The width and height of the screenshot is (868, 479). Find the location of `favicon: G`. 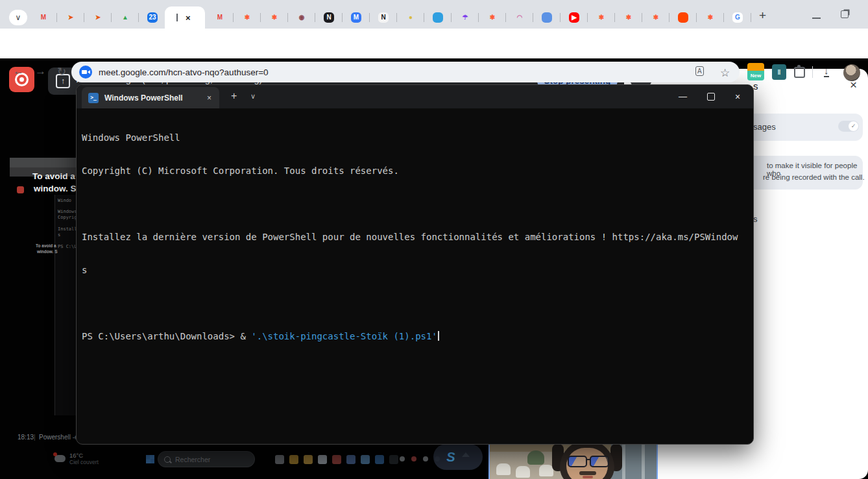

favicon: G is located at coordinates (738, 18).